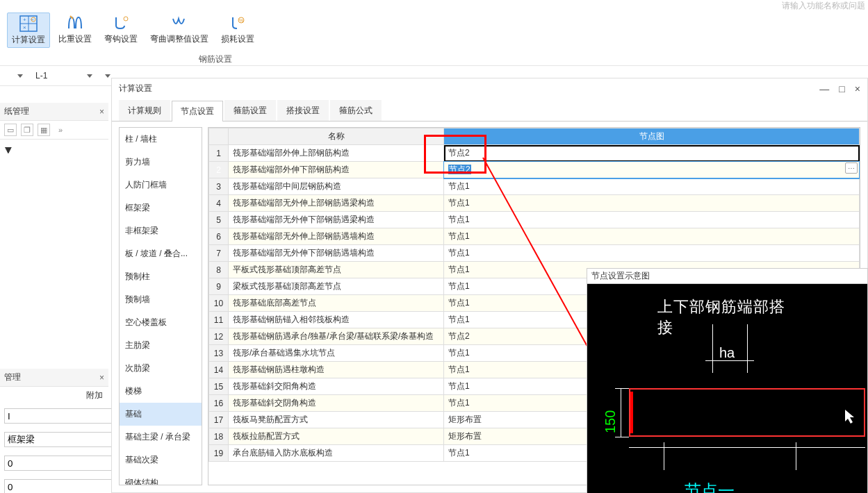 The image size is (868, 493). Describe the element at coordinates (44, 130) in the screenshot. I see `tool-icon-3: ▦` at that location.